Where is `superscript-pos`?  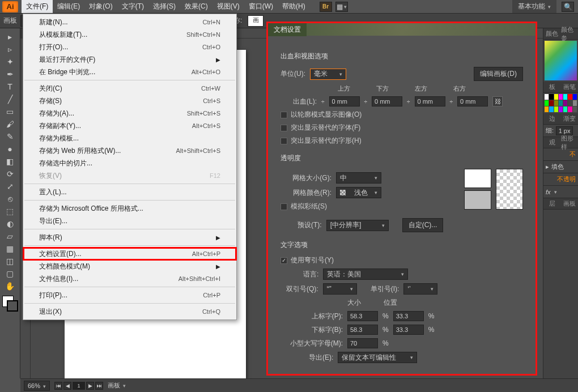 superscript-pos is located at coordinates (409, 316).